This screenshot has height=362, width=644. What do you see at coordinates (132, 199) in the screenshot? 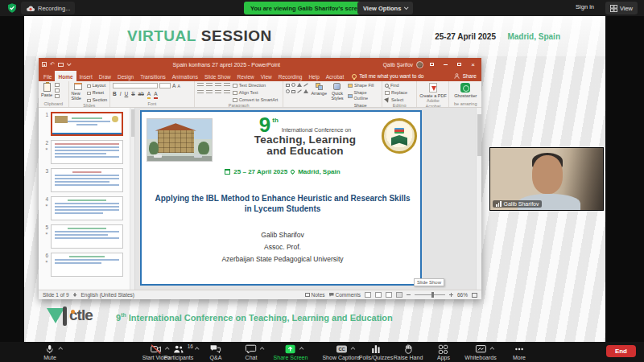
I see `thumbnail-scrollbar` at bounding box center [132, 199].